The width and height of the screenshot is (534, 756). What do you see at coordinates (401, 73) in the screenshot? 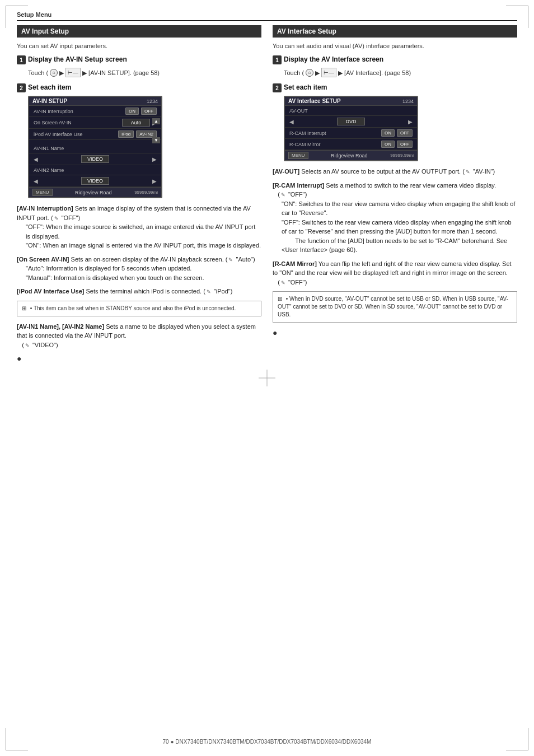
I see `step1-body-right: Touch ( ⌂ ▶ ⊢— ▶ [AV Interface]. (page 5…` at bounding box center [401, 73].